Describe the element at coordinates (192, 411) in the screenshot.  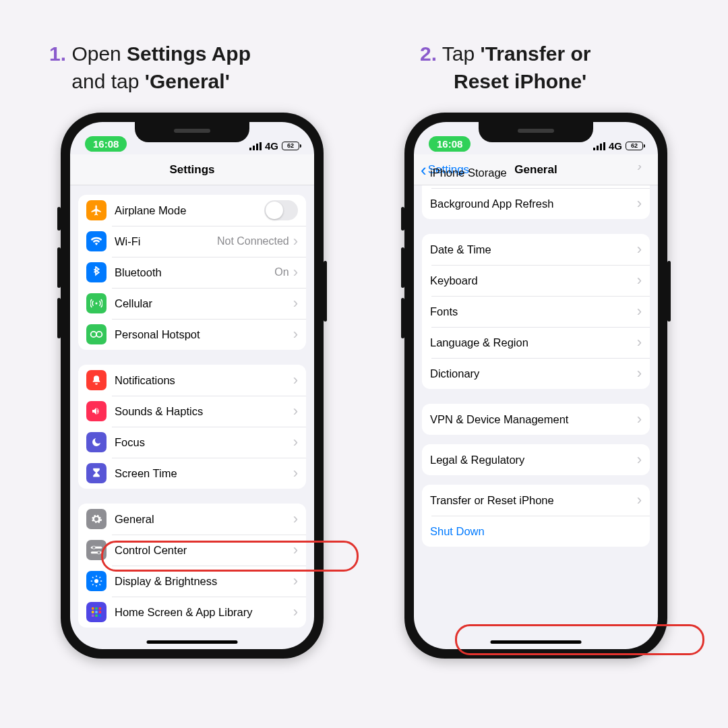
I see `row-sounds: Sounds & Haptics ›` at that location.